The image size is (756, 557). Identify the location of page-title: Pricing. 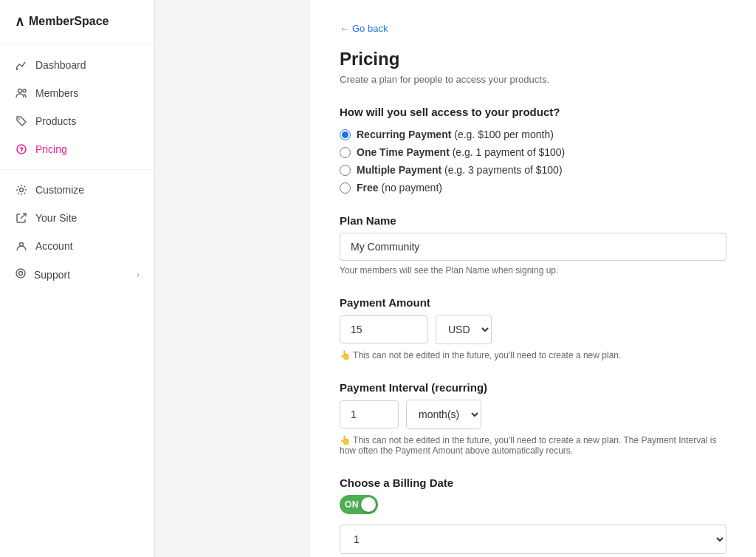
(533, 59).